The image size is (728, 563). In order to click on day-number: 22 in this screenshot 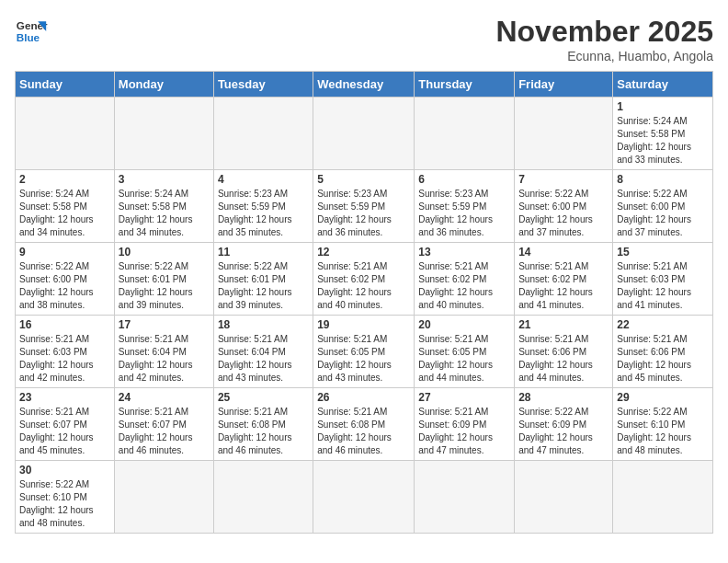, I will do `click(663, 325)`.